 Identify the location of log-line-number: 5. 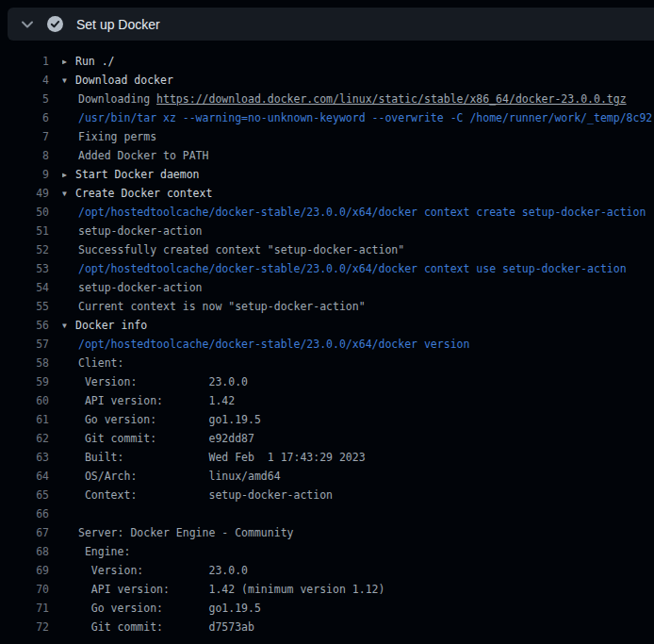
(25, 99).